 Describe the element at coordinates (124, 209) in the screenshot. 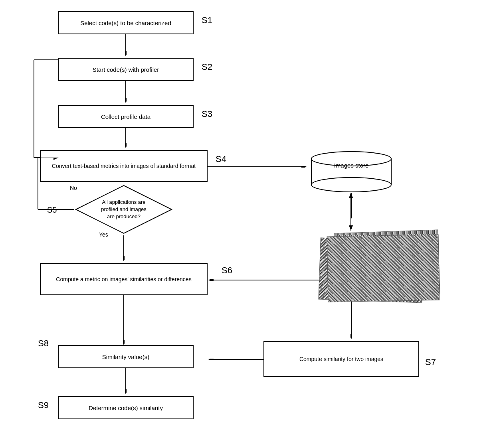

I see `s5-diamond-container: All applications are profiled and images…` at that location.